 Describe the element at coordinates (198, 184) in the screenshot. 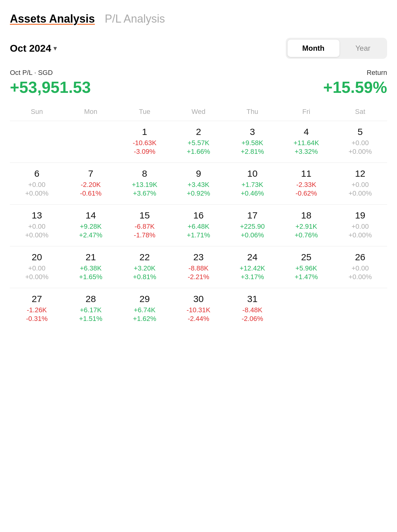

I see `calendar-day-cell: 9+3.43K+0.92%` at that location.